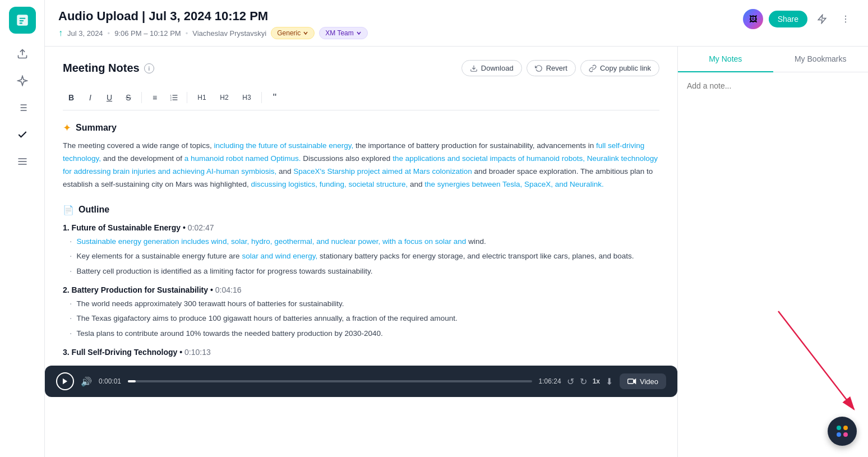 The width and height of the screenshot is (868, 457). Describe the element at coordinates (361, 165) in the screenshot. I see `summary-text: The meeting covered a wide range of topi…` at that location.